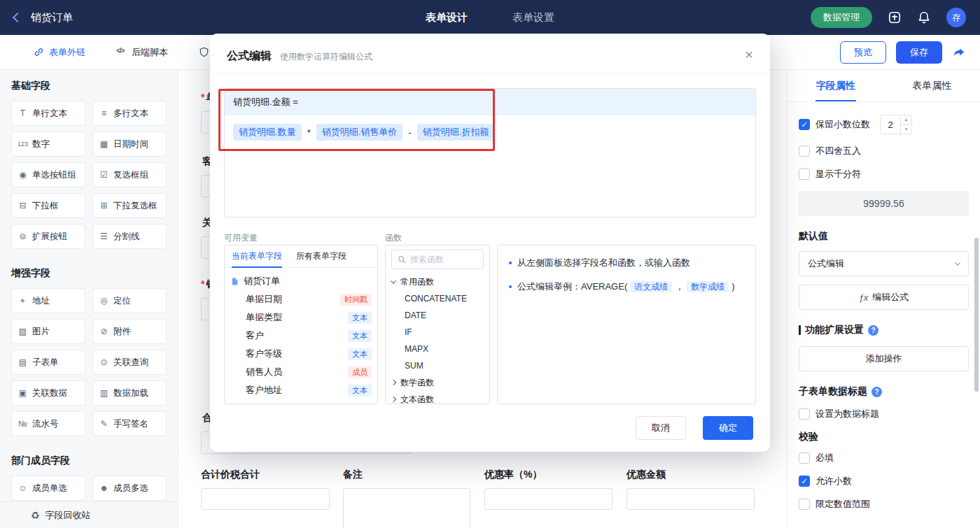 Image resolution: width=980 pixels, height=528 pixels. Describe the element at coordinates (438, 315) in the screenshot. I see `function-item: DATE` at that location.